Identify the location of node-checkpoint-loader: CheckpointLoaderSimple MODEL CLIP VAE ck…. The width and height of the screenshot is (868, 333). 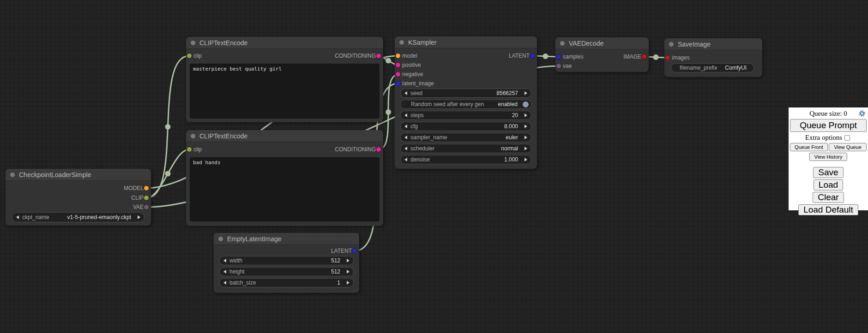
(78, 197).